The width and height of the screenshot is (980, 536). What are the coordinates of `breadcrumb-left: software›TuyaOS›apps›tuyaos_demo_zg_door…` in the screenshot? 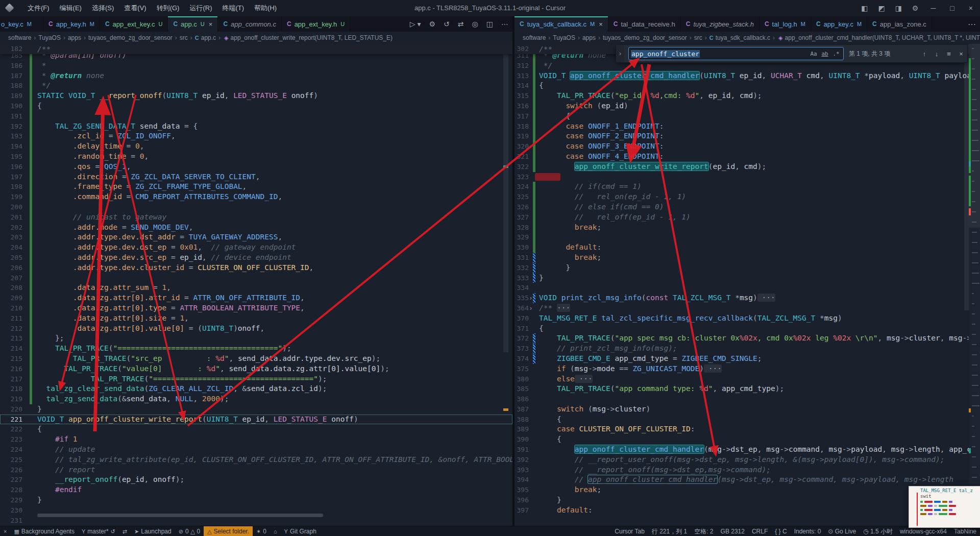 It's located at (260, 38).